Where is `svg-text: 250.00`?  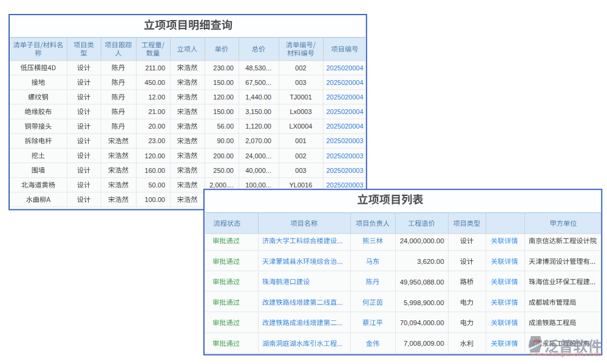 svg-text: 250.00 is located at coordinates (223, 170).